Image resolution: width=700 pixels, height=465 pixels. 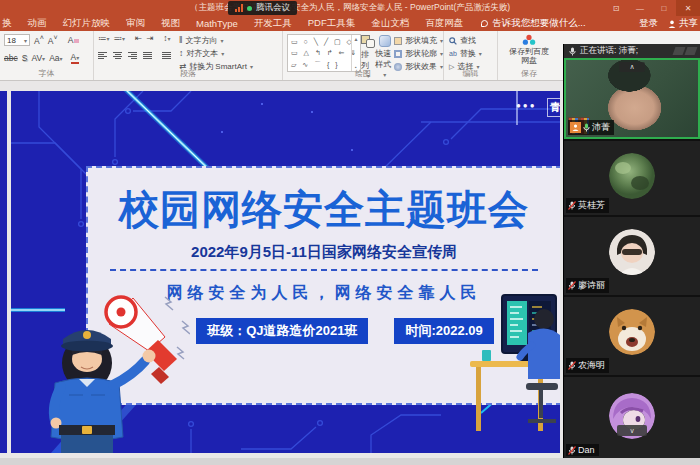 What do you see at coordinates (170, 24) in the screenshot?
I see `menu-tab-view: 视图` at bounding box center [170, 24].